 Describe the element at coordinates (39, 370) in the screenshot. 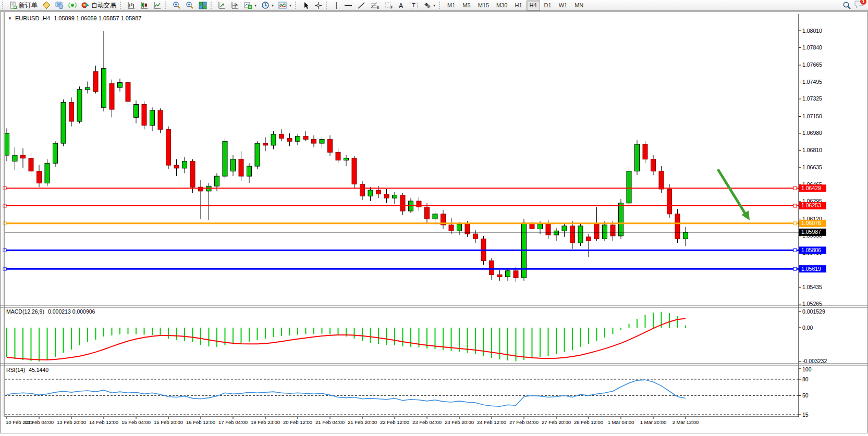

I see `rsi-value: 45.1440` at that location.